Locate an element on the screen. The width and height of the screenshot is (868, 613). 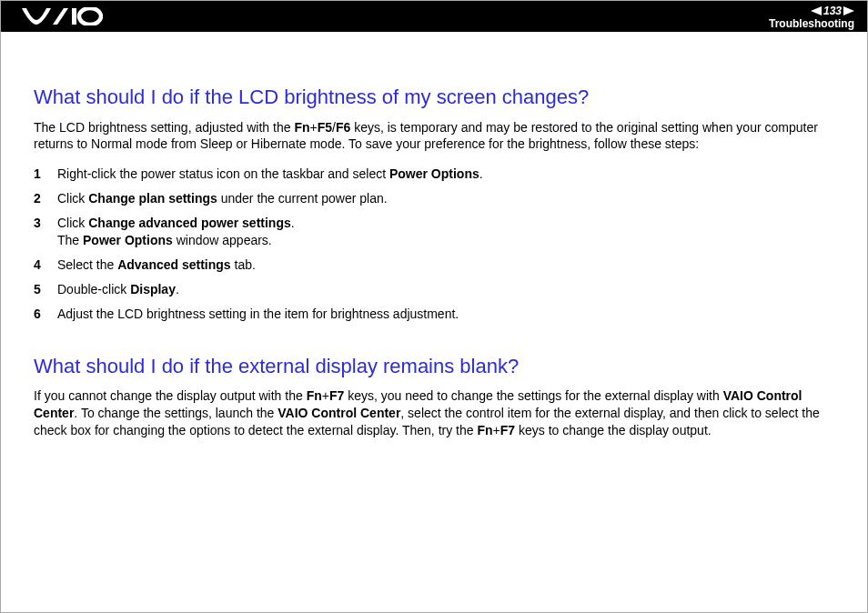
text: Adjust the LCD brightness setting in the… is located at coordinates (258, 314).